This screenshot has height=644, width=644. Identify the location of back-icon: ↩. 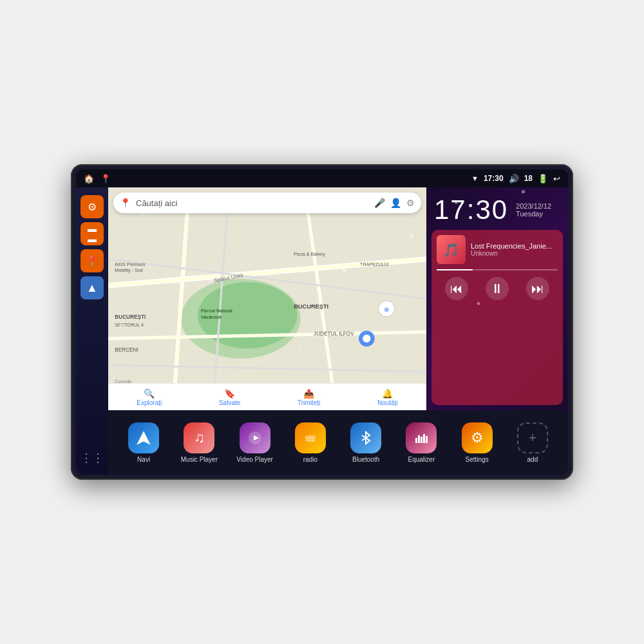
(556, 179).